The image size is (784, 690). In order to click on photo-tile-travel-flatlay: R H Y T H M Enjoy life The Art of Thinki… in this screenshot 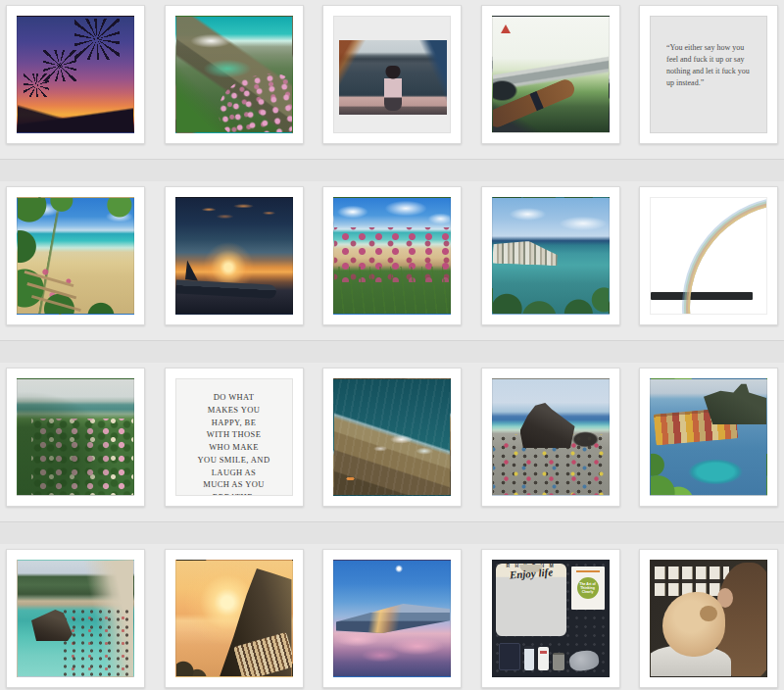, I will do `click(551, 618)`.